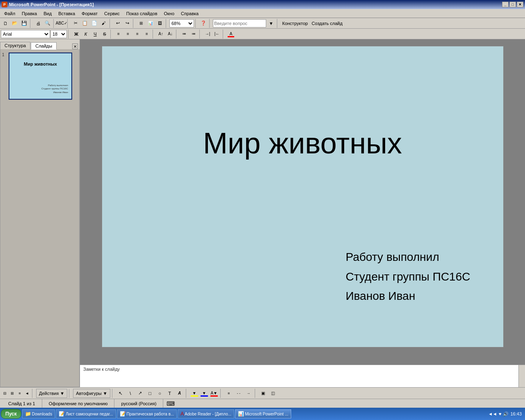 The width and height of the screenshot is (525, 420). I want to click on menu-slideshow: Показ слайдов, so click(142, 14).